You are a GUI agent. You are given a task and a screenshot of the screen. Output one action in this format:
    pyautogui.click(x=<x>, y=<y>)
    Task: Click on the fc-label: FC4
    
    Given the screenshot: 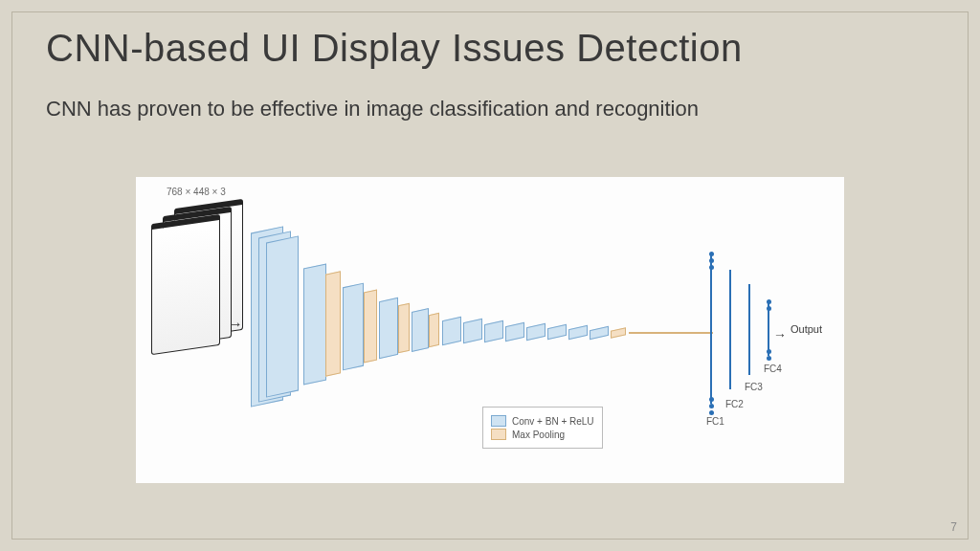 What is the action you would take?
    pyautogui.click(x=773, y=369)
    